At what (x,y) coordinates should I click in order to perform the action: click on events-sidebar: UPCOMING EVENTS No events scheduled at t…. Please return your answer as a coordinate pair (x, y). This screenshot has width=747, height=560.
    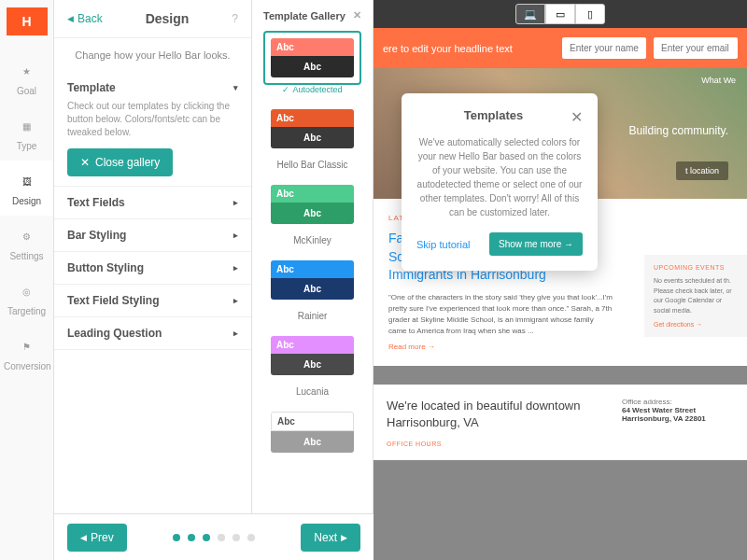
    Looking at the image, I should click on (696, 296).